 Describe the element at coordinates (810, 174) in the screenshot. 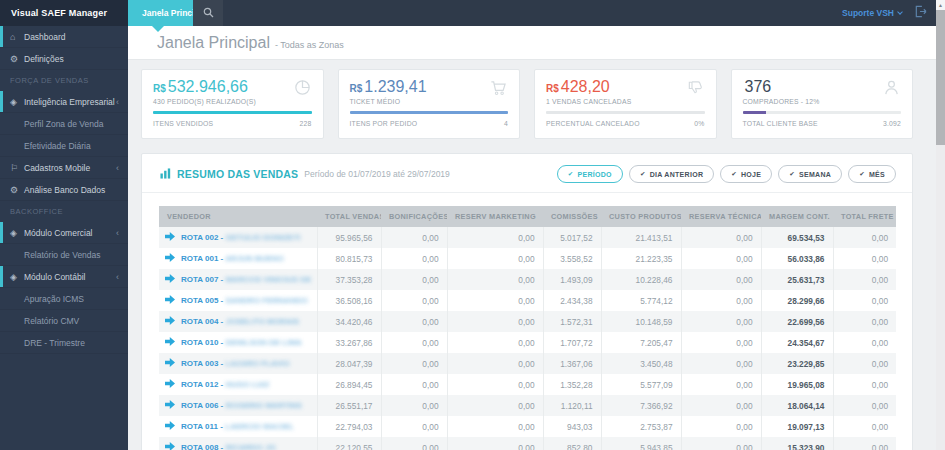

I see `filter-semana: ✔SEMANA` at that location.